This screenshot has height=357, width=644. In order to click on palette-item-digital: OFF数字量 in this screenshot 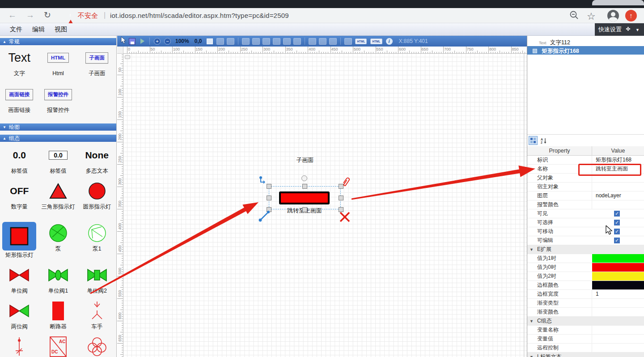, I will do `click(19, 201)`.